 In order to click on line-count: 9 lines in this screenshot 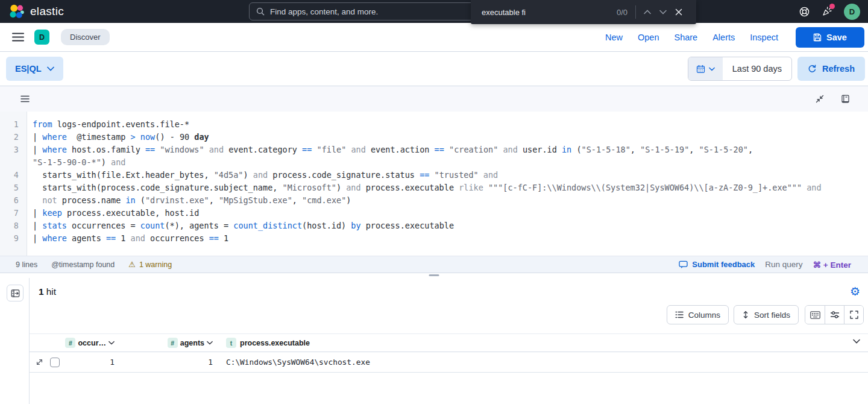, I will do `click(27, 265)`.